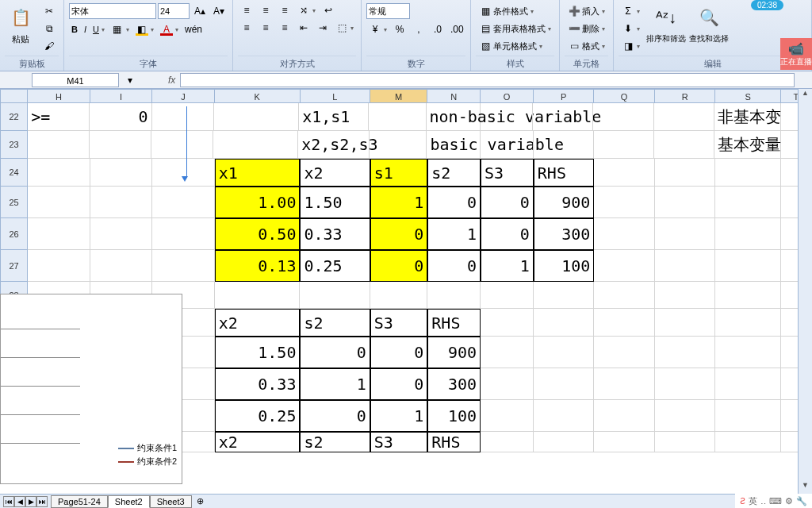 The image size is (812, 508). I want to click on cell-S27, so click(748, 266).